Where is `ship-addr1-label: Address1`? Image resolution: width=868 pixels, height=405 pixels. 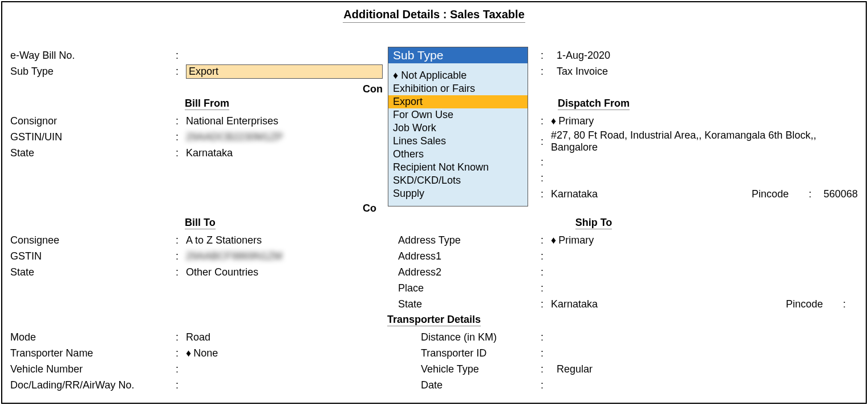 ship-addr1-label: Address1 is located at coordinates (469, 257).